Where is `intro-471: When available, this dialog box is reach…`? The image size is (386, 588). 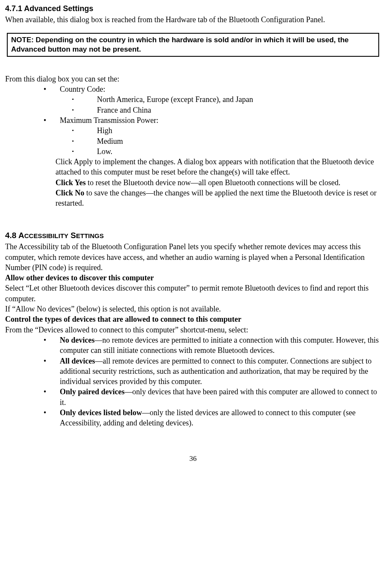 intro-471: When available, this dialog box is reach… is located at coordinates (193, 20).